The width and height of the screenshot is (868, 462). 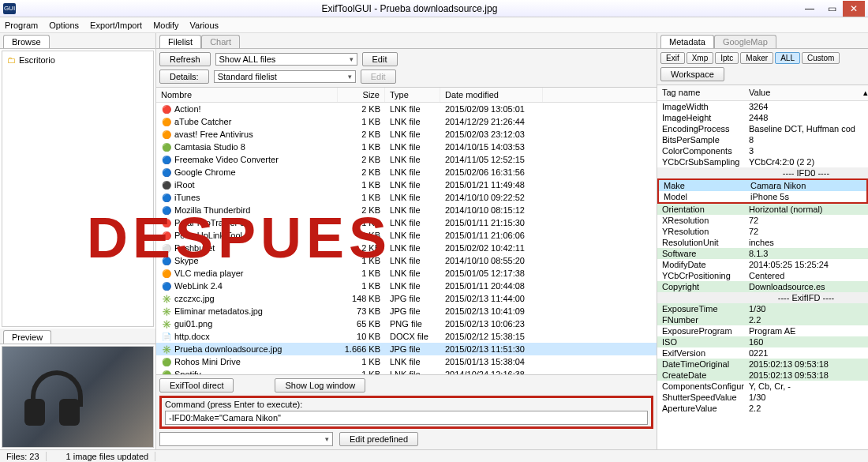 What do you see at coordinates (406, 172) in the screenshot?
I see `file-row: 🔵Google Chrome2 KBLNK file2015/02/06 16:…` at bounding box center [406, 172].